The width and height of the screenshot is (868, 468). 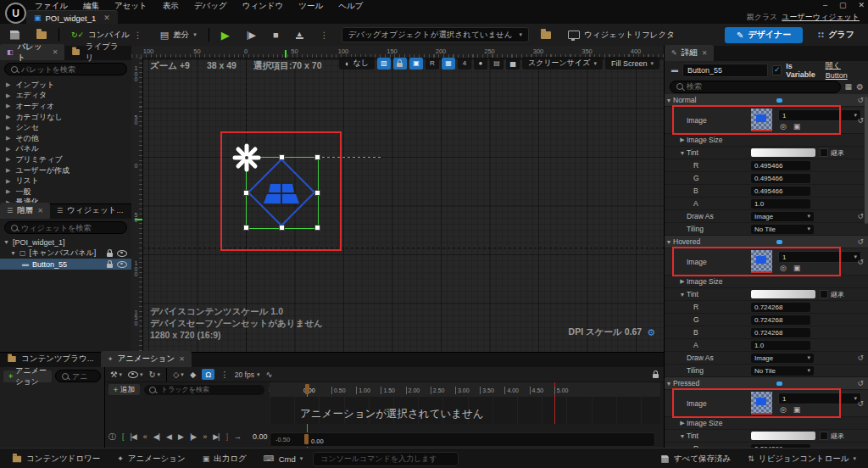 What do you see at coordinates (56, 460) in the screenshot?
I see `content-drawer-button: コンテンツドロワー` at bounding box center [56, 460].